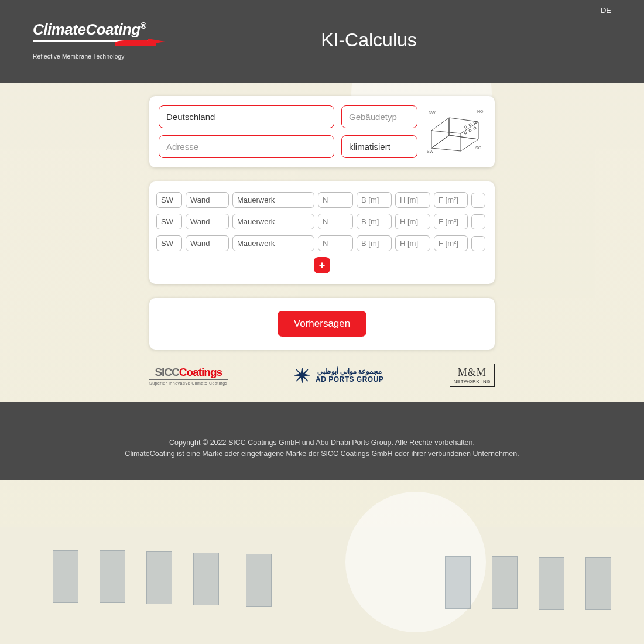 This screenshot has height=644, width=644. Describe the element at coordinates (322, 375) in the screenshot. I see `partner-logos: SICCCoatings Superior Innovative Climate…` at that location.